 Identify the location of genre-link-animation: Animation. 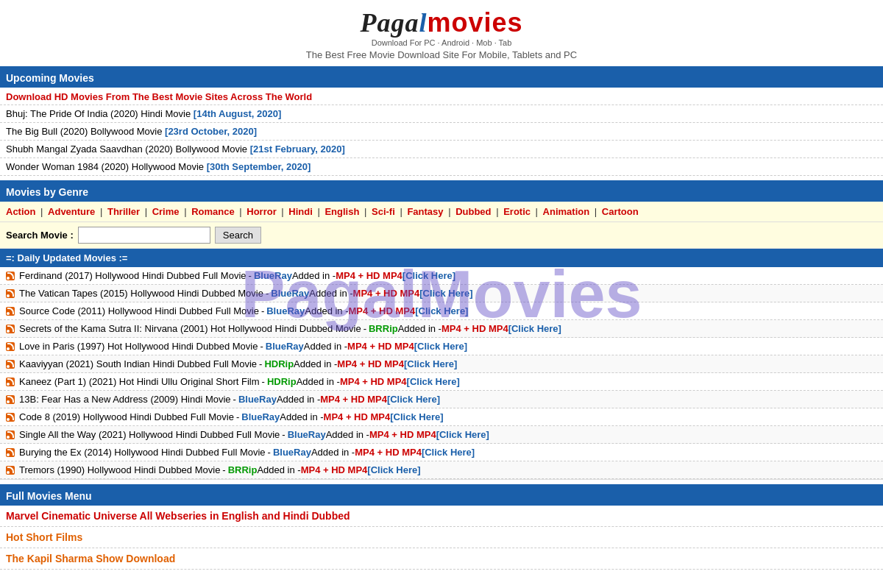
(567, 212).